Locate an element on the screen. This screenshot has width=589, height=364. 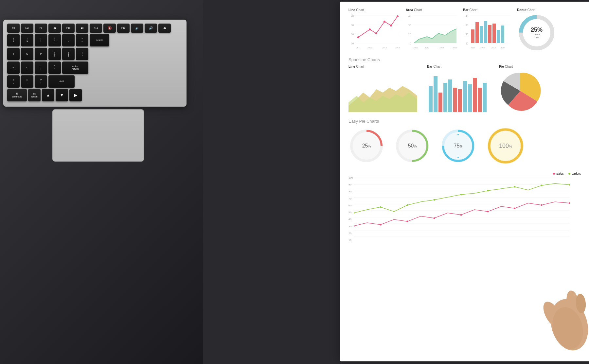
bar-chart-container: Bar Chart 40 30 20 10 is located at coordinates (488, 29).